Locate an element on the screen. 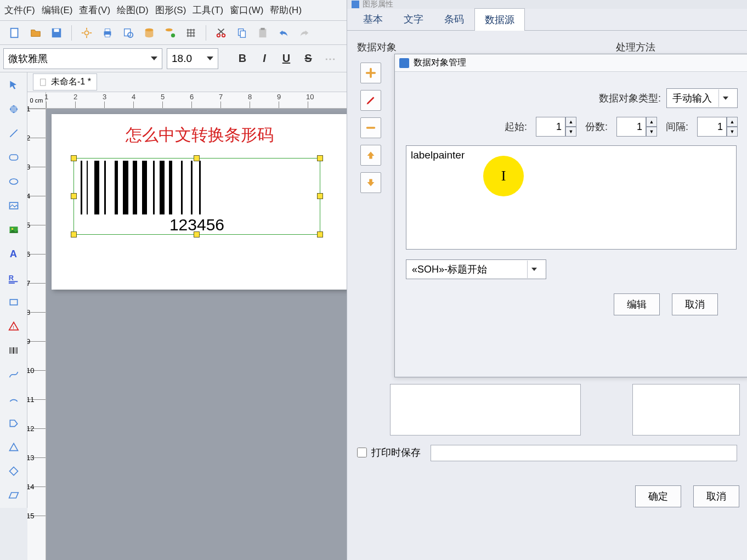  document-tab: 未命名-1 * is located at coordinates (65, 82).